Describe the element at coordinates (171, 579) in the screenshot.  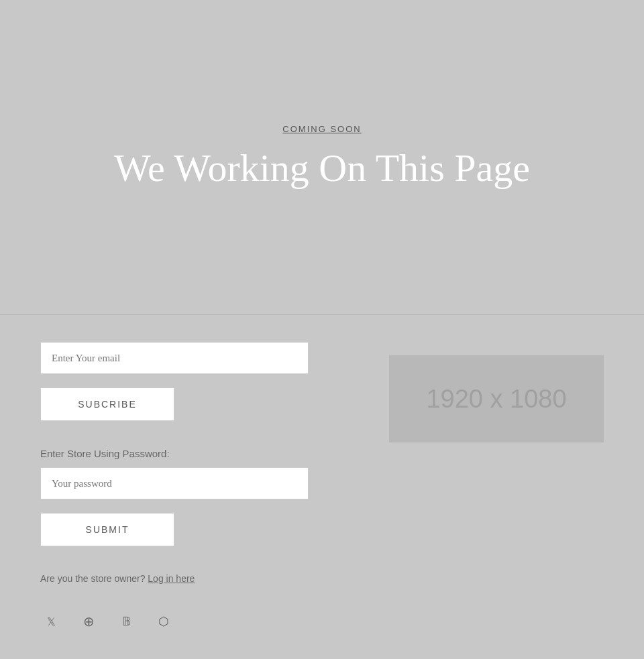
I see `login-link: Log in here` at that location.